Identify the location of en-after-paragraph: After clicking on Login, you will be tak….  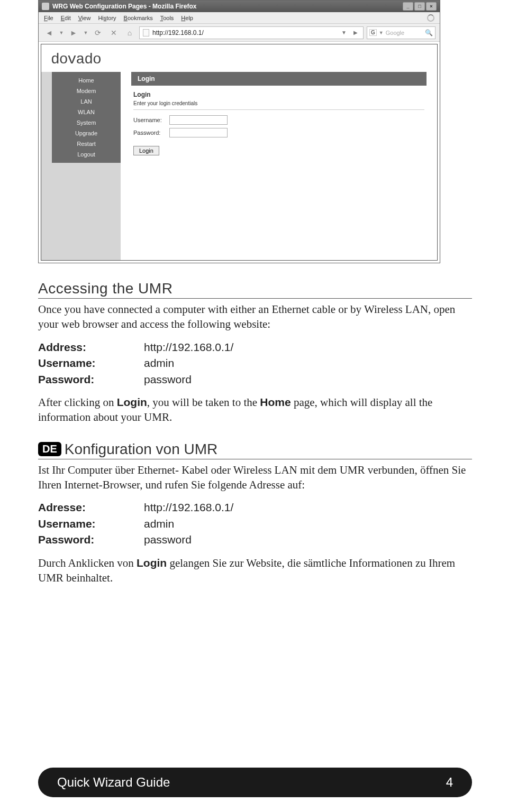
(255, 410).